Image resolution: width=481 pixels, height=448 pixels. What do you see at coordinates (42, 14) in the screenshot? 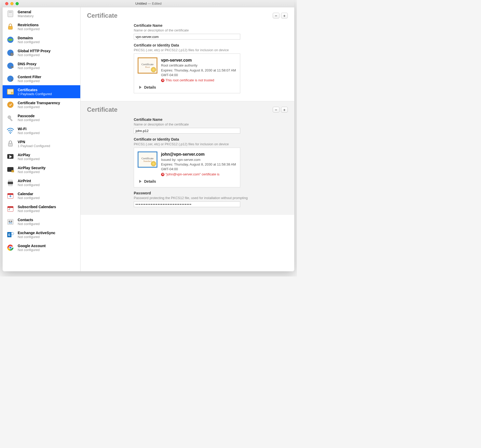
I see `sidebar-item-general: GeneralMandatory` at bounding box center [42, 14].